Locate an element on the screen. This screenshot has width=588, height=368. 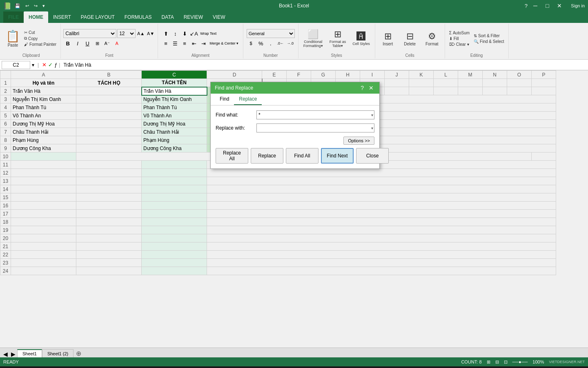
sign-in: Sign in is located at coordinates (578, 6).